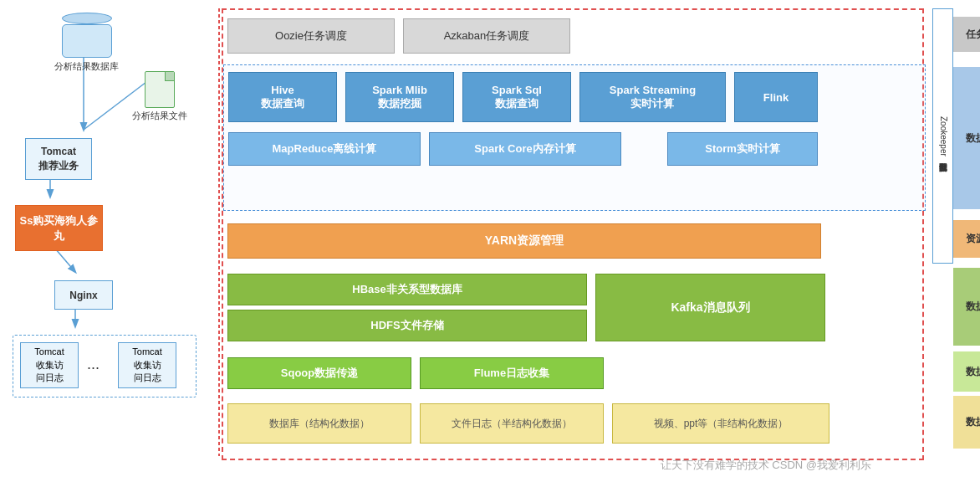 The image size is (980, 477). I want to click on zookeeper-container: Zookeeper数据平台配置和调度, so click(943, 136).